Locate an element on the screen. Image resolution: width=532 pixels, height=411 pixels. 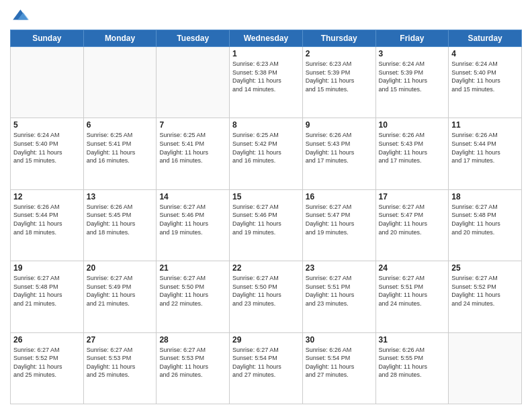
weekday-header-friday: Friday is located at coordinates (412, 39).